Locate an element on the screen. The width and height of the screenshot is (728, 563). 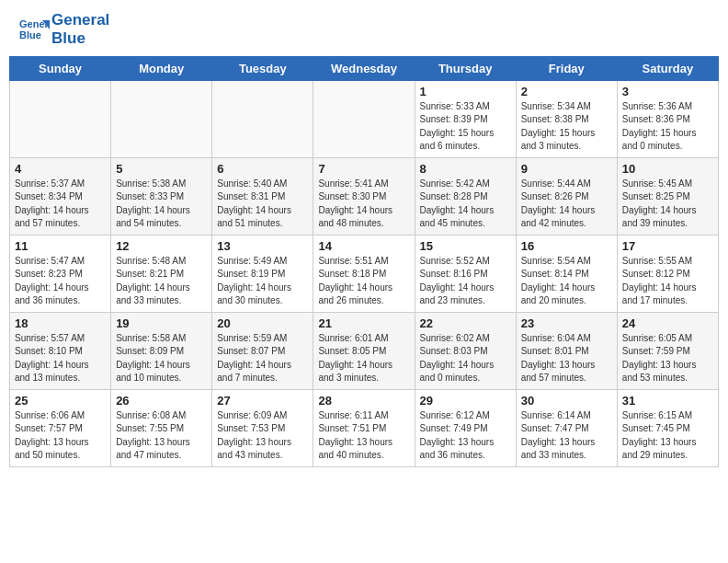
day-info-line: Sunrise: 5:34 AM is located at coordinates (566, 107).